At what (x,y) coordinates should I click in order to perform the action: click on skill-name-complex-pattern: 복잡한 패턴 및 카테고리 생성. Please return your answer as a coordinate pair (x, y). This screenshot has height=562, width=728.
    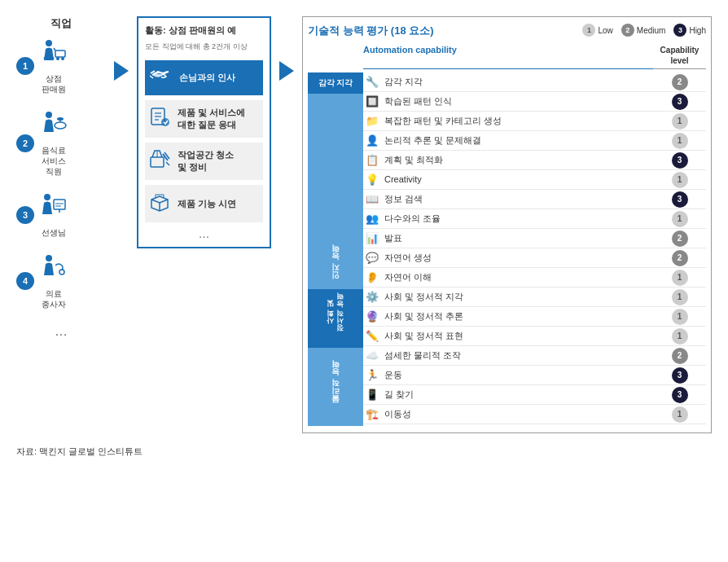
    Looking at the image, I should click on (517, 121).